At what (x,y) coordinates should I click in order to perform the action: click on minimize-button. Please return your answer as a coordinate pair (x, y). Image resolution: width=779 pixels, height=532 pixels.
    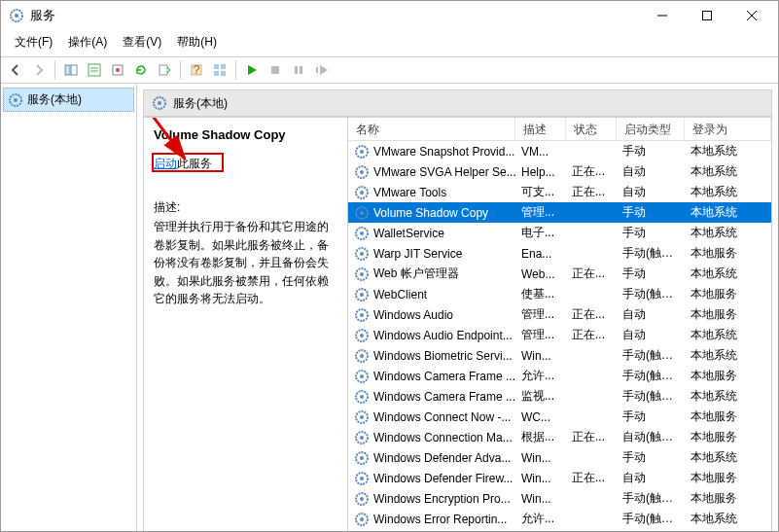
    Looking at the image, I should click on (662, 16).